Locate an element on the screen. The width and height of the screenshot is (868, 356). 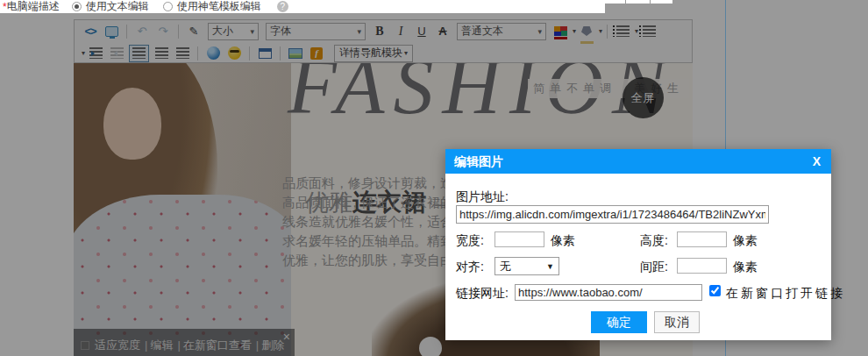
pc-description-label: 电脑端描述 is located at coordinates (33, 7).